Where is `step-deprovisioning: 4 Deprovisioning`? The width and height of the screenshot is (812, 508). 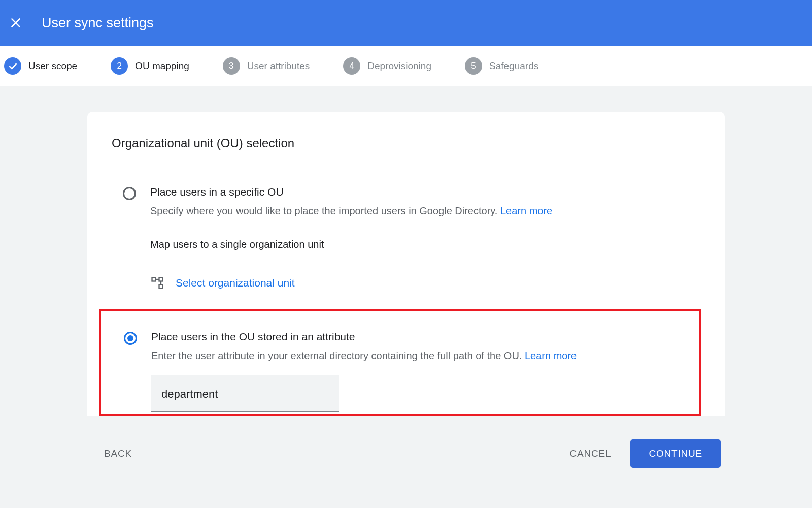
step-deprovisioning: 4 Deprovisioning is located at coordinates (387, 66).